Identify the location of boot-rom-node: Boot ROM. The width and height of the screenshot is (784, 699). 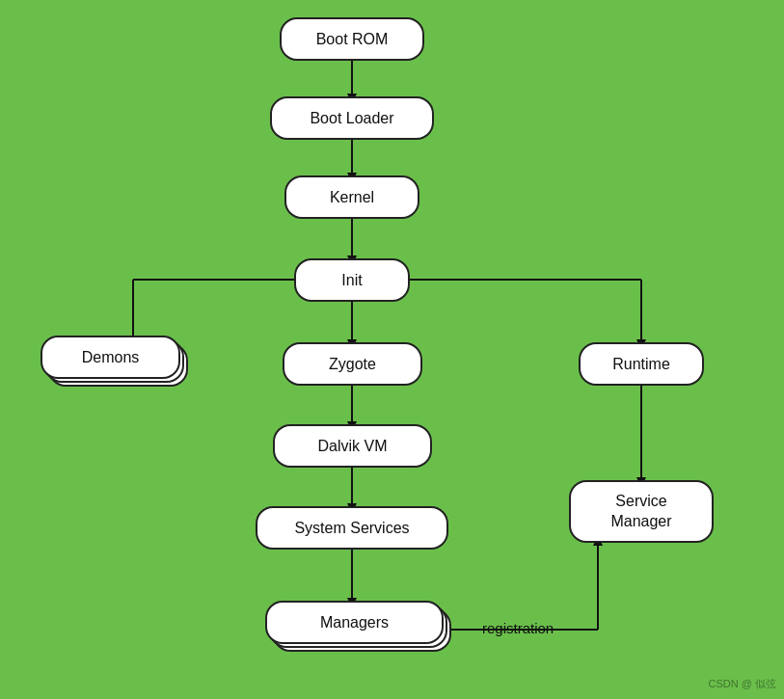
(352, 39).